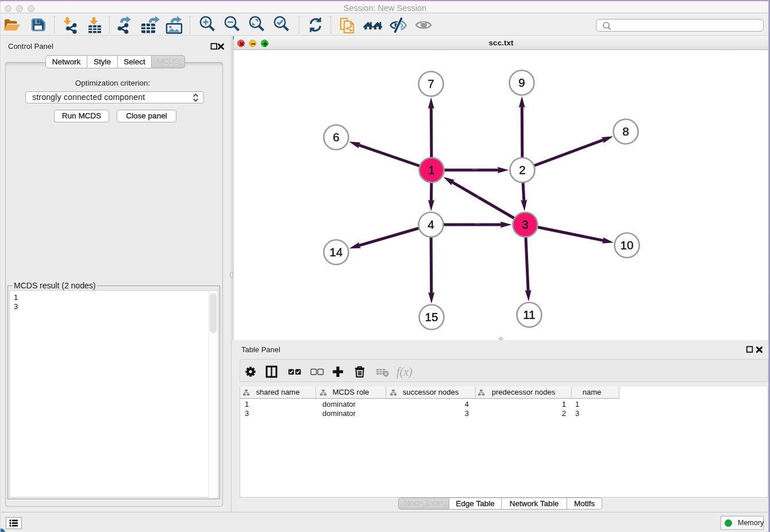 Image resolution: width=770 pixels, height=532 pixels. Describe the element at coordinates (431, 170) in the screenshot. I see `svg-text: 1` at that location.